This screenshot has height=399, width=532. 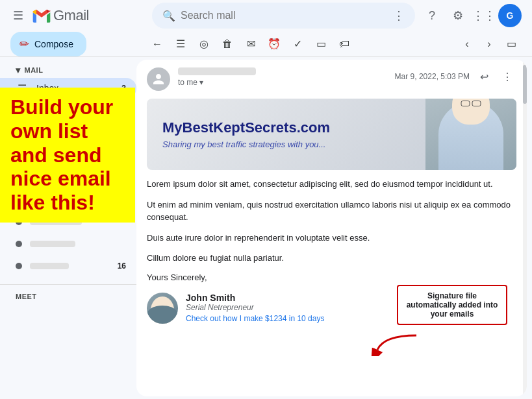 I want to click on apps-icon: ⋮⋮, so click(x=484, y=16).